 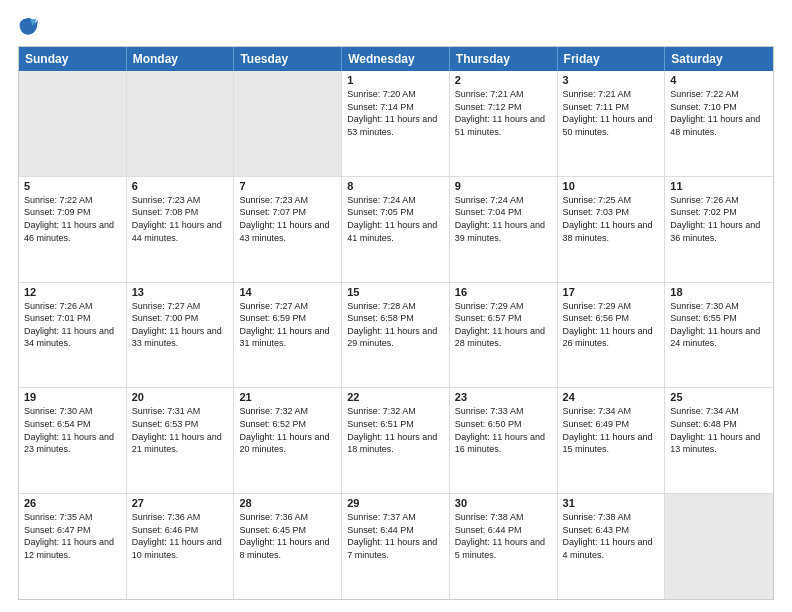 What do you see at coordinates (396, 113) in the screenshot?
I see `cell-text: Sunrise: 7:20 AMSunset: 7:14 PMDaylight:…` at bounding box center [396, 113].